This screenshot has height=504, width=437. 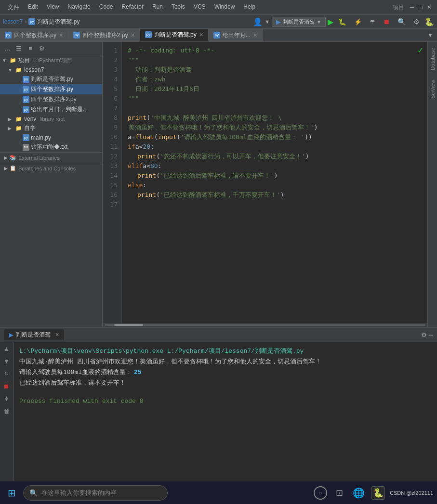 I want to click on database-panel-label: Database, so click(x=433, y=59).